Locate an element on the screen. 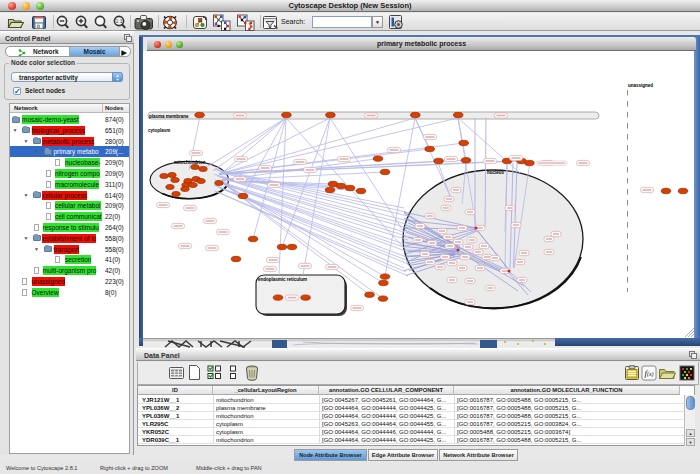 Image resolution: width=700 pixels, height=474 pixels. svg-text: mitochondrion is located at coordinates (190, 162).